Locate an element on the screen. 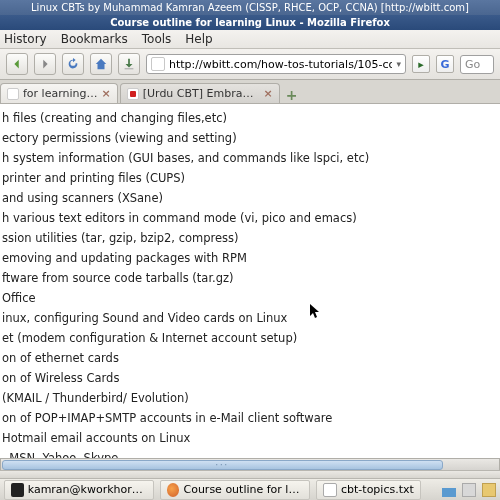  tab-course-outline: for learning… × is located at coordinates (59, 93).